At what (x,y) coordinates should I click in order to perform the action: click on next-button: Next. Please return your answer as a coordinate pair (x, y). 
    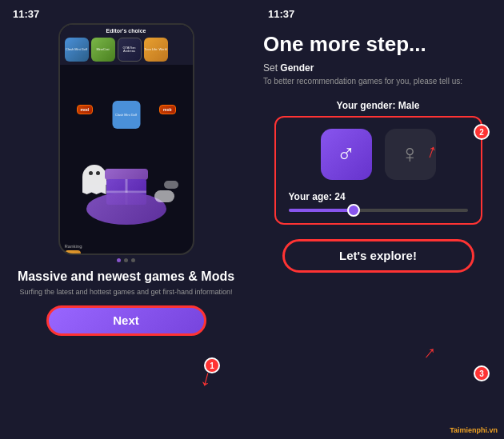
    Looking at the image, I should click on (126, 321).